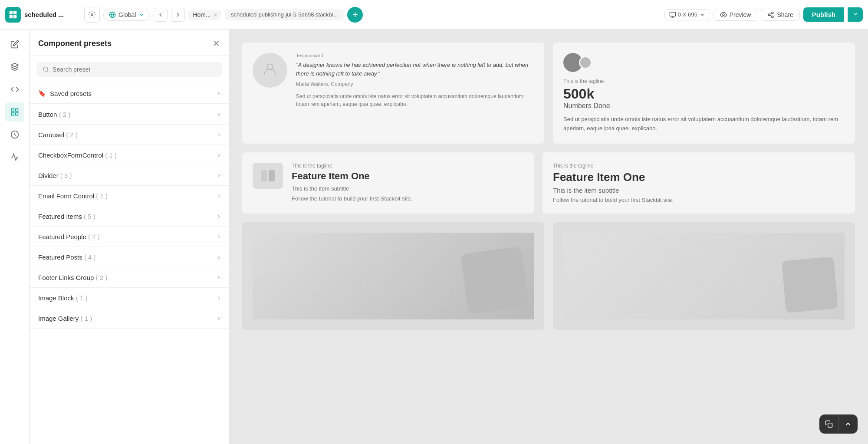 The height and width of the screenshot is (444, 868). Describe the element at coordinates (270, 70) in the screenshot. I see `avatar` at that location.